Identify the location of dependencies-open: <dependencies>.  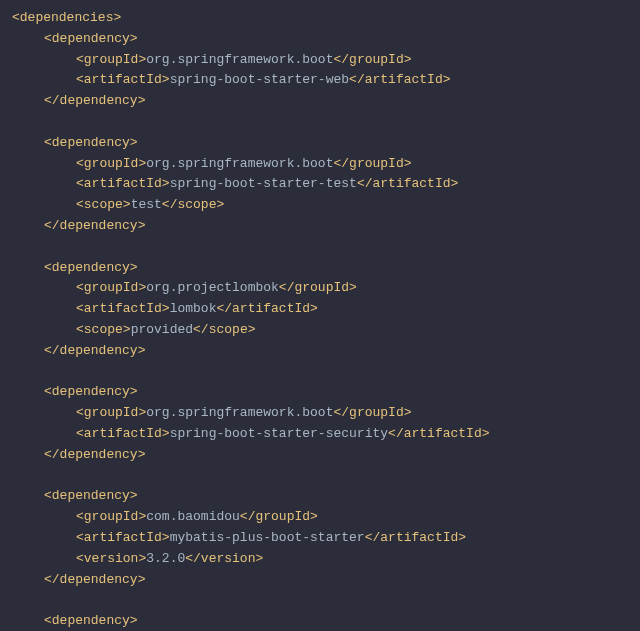
(320, 18).